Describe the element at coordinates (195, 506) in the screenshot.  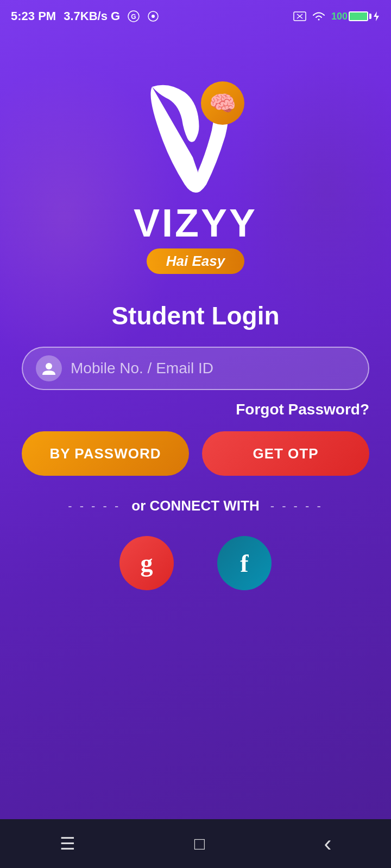
I see `social-divider: - - - - - or CONNECT WITH - - - - -` at that location.